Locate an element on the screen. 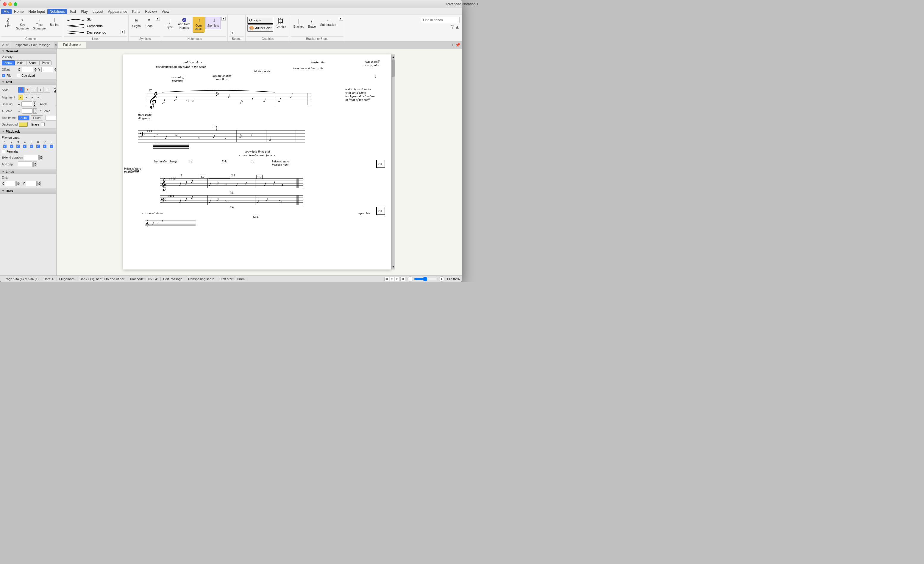 The width and height of the screenshot is (924, 564). type-button: ♩ Type is located at coordinates (170, 23).